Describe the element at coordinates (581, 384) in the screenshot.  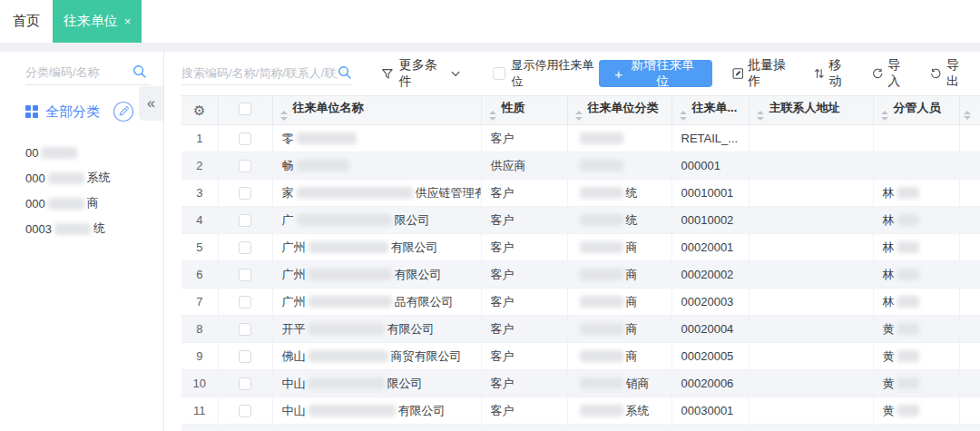
I see `table-row: 10中山限公司客户销商00020006黄` at that location.